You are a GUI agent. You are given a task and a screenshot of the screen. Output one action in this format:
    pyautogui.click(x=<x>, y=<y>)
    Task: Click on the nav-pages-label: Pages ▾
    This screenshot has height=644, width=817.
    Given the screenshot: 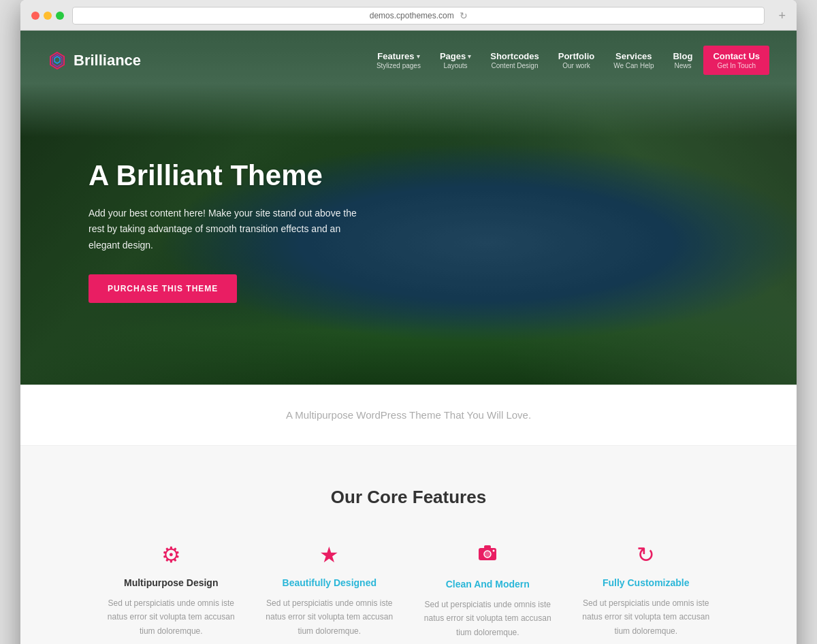 What is the action you would take?
    pyautogui.click(x=455, y=56)
    